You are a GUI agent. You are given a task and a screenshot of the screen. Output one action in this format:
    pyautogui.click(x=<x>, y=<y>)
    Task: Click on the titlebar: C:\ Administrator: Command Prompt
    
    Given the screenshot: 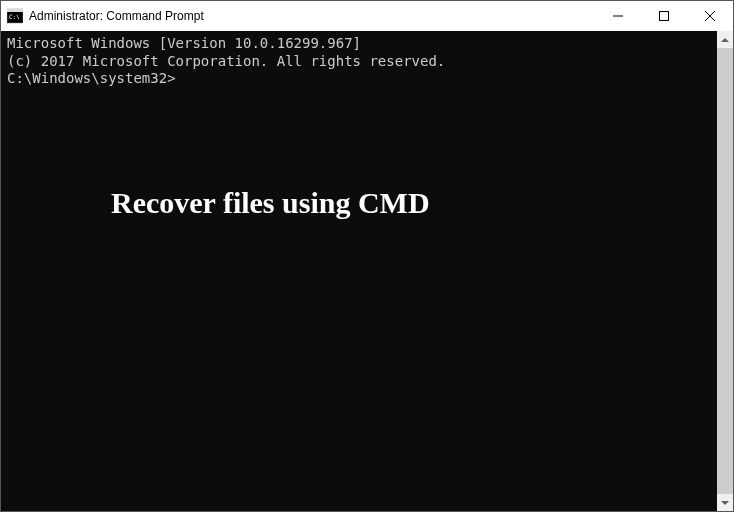 What is the action you would take?
    pyautogui.click(x=367, y=16)
    